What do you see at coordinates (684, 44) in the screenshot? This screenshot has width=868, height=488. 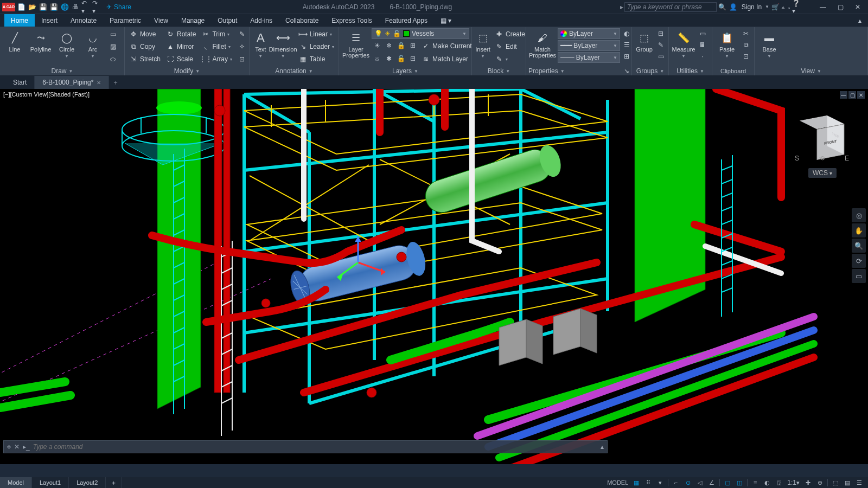 I see `measure-button: 📏Measure▼` at bounding box center [684, 44].